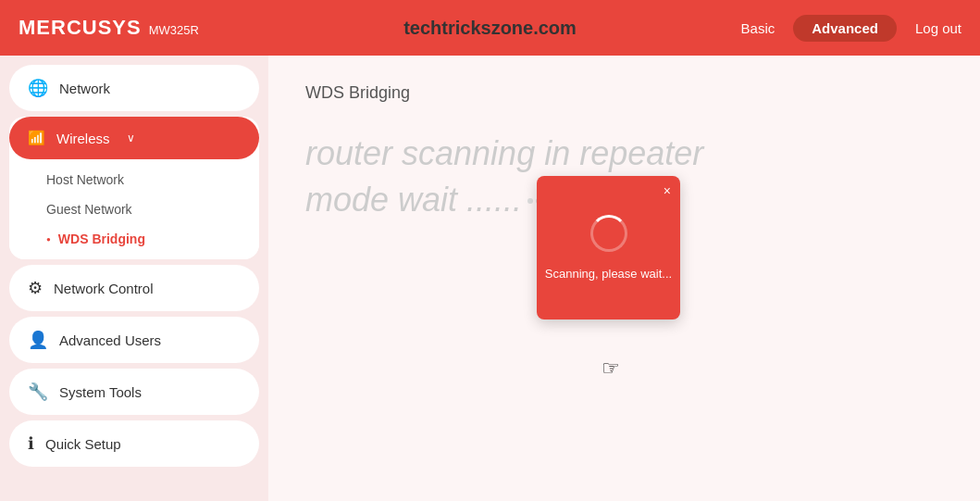 This screenshot has width=980, height=501. What do you see at coordinates (85, 89) in the screenshot?
I see `sidebar-network-label: Network` at bounding box center [85, 89].